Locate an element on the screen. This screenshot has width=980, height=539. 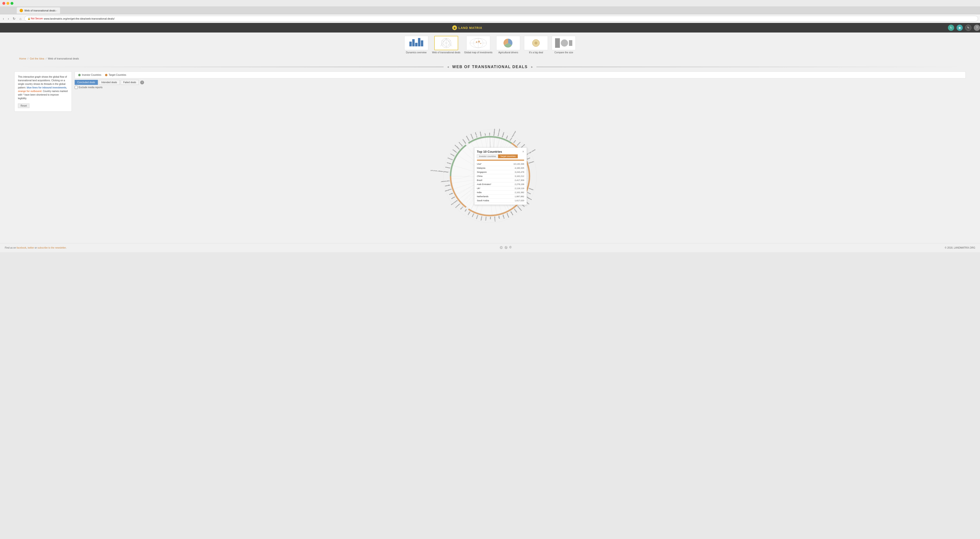
thumb-label-agri: Agricultural drivers is located at coordinates (508, 52).